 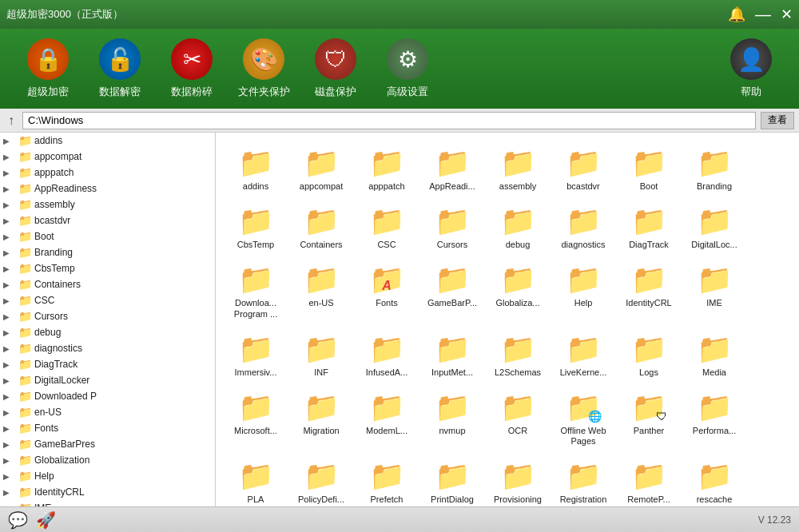 I want to click on file-item-offlinewebpages: 📁 🌐 Offline Web Pages, so click(x=583, y=419).